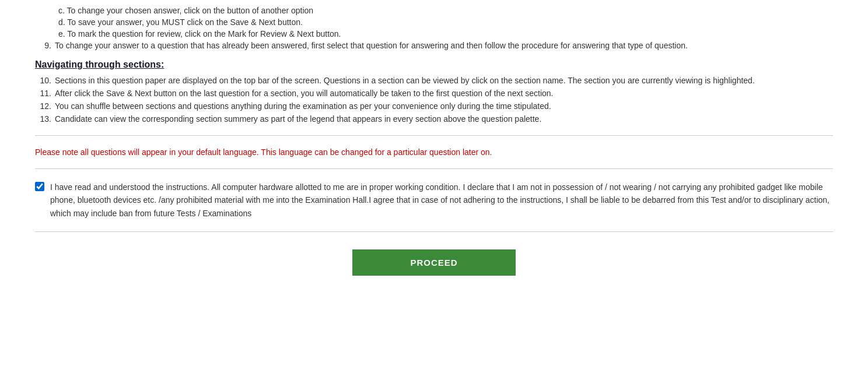 The width and height of the screenshot is (868, 387). Describe the element at coordinates (434, 45) in the screenshot. I see `item-9: 9. To change your answer to a question t…` at that location.